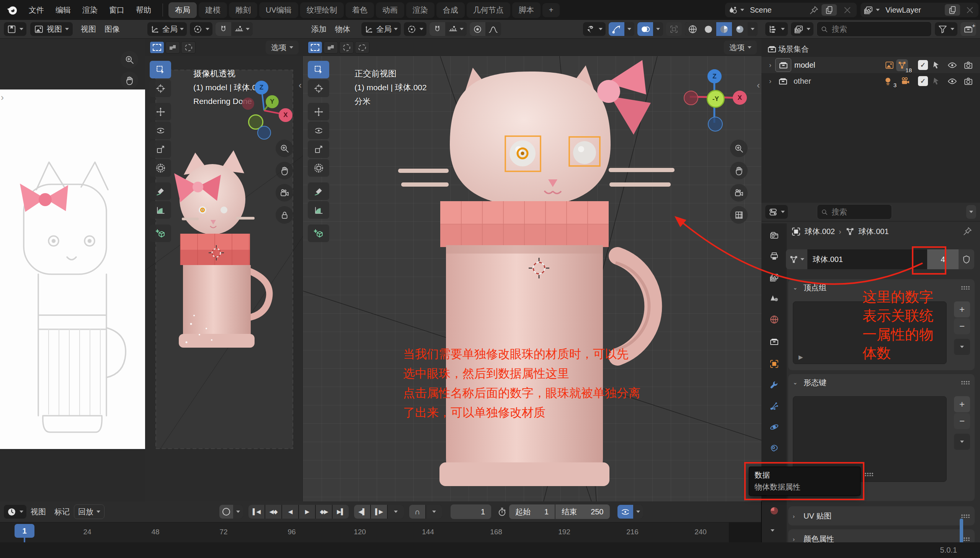  I want to click on topbar-menu-item: 渲染, so click(90, 10).